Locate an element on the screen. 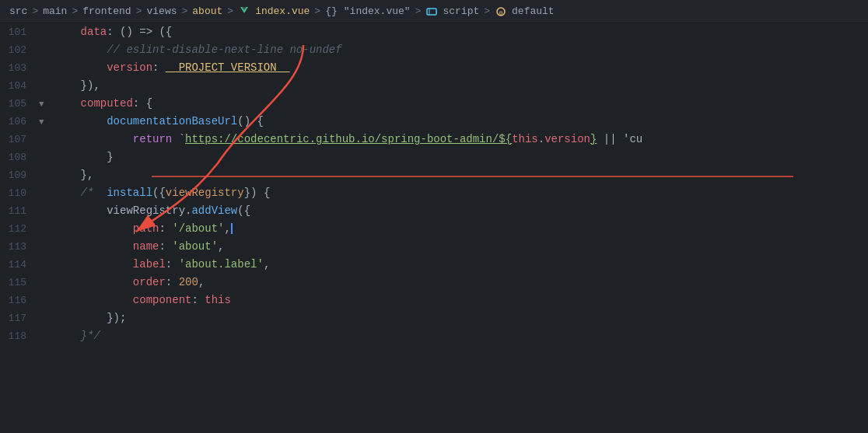  breadcrumb-frontend: frontend is located at coordinates (107, 11).